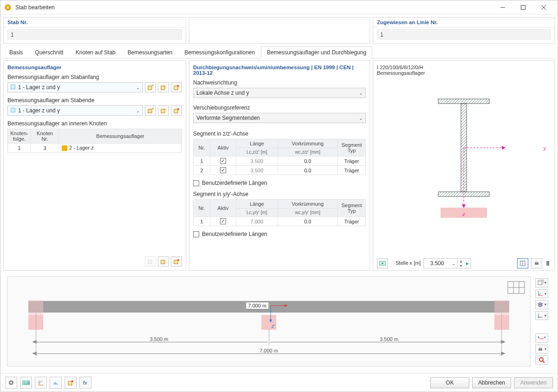  Describe the element at coordinates (542, 360) in the screenshot. I see `zoom-reset-button` at that location.